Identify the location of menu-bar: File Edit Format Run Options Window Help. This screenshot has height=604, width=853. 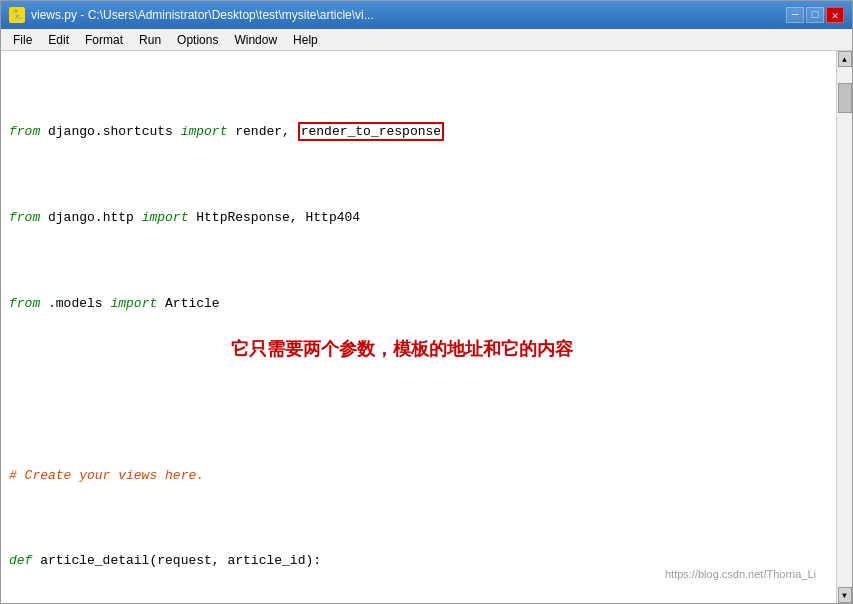
(426, 40).